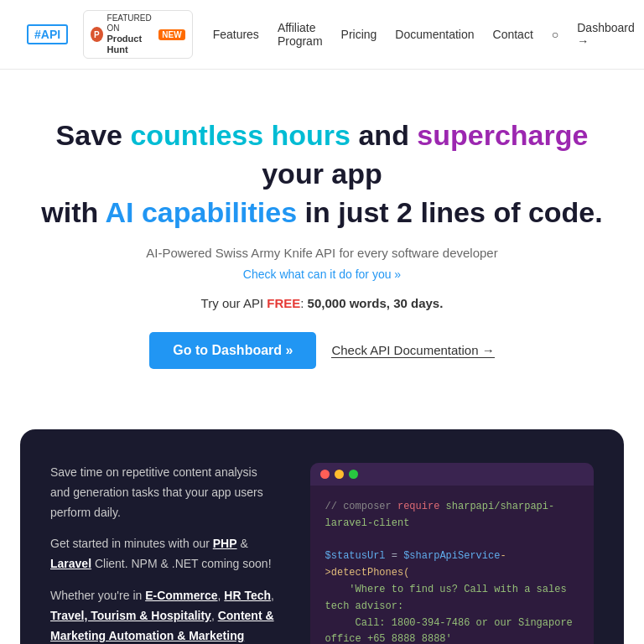 The image size is (644, 644). What do you see at coordinates (322, 351) in the screenshot?
I see `cta-row: Go to Dashboard » Check API Documentatio…` at bounding box center [322, 351].